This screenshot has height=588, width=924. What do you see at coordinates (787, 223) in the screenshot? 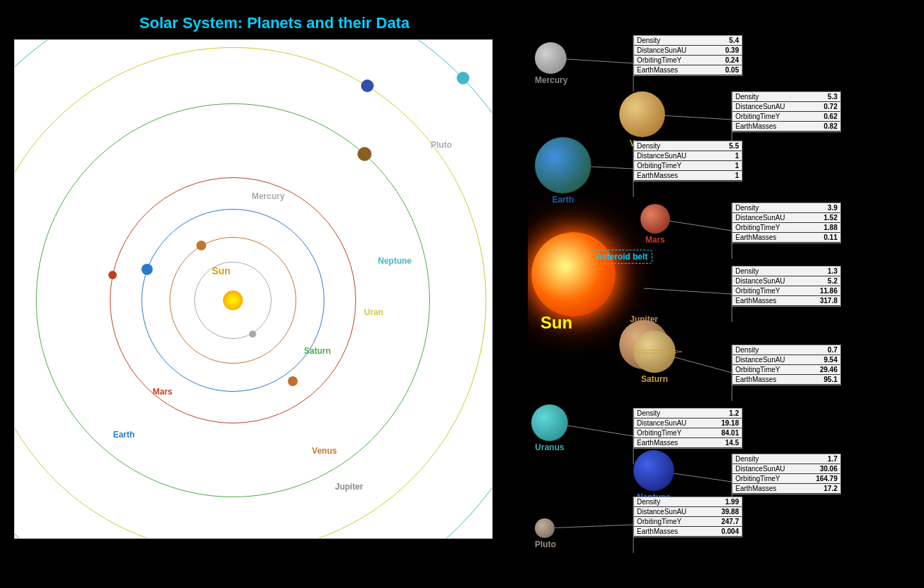
I see `planet-data-Mars: Density3.9DistanceSunAU1.52OrbitingTimeY…` at bounding box center [787, 223].